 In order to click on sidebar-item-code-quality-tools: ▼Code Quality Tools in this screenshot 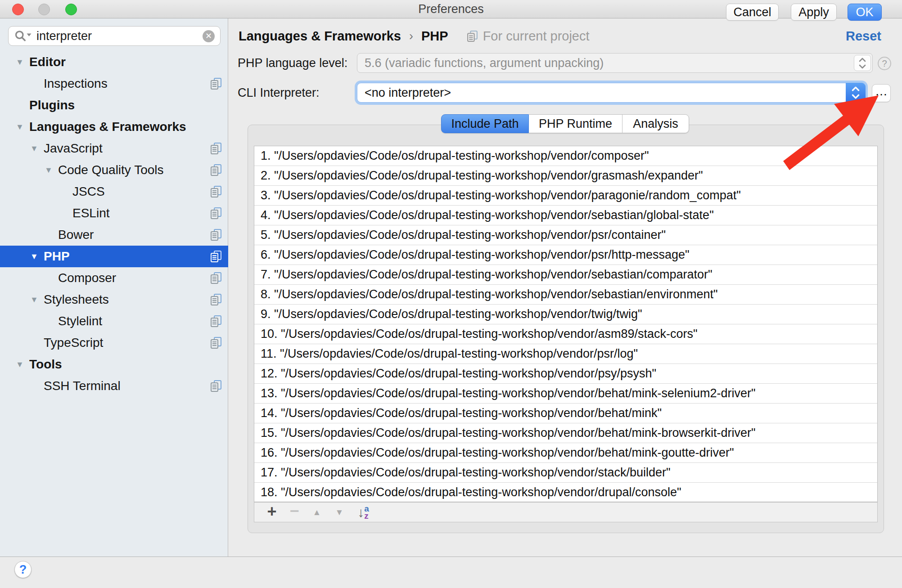, I will do `click(114, 170)`.